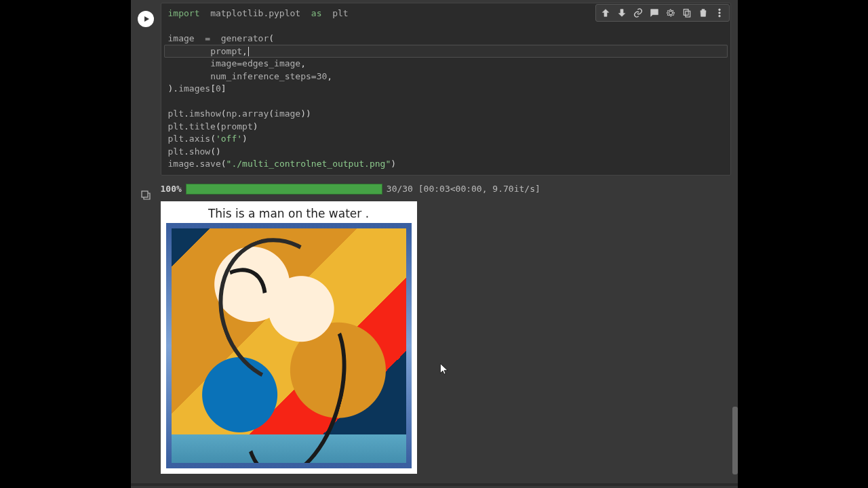 The width and height of the screenshot is (868, 488). What do you see at coordinates (464, 188) in the screenshot?
I see `progress-stats: 30/30 [00:03<00:00, 9.70it/s]` at bounding box center [464, 188].